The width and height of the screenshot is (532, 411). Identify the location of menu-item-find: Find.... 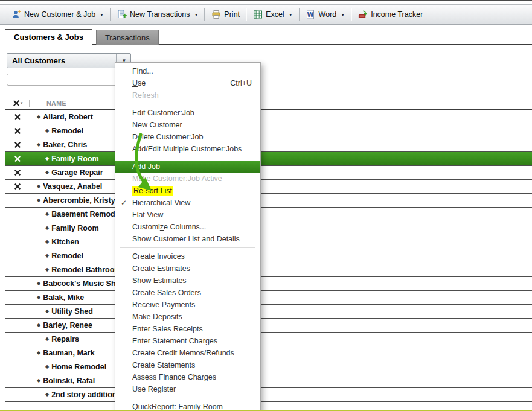
(188, 71).